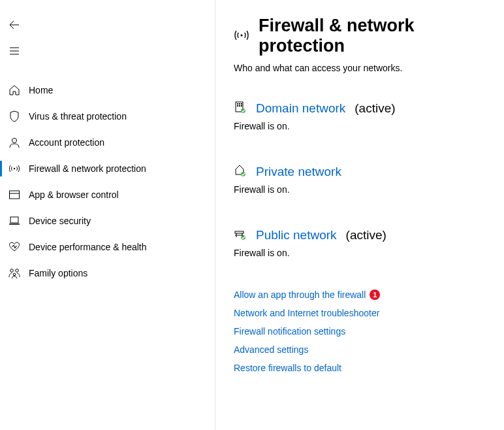  Describe the element at coordinates (300, 108) in the screenshot. I see `domain-network-link: Domain network` at that location.